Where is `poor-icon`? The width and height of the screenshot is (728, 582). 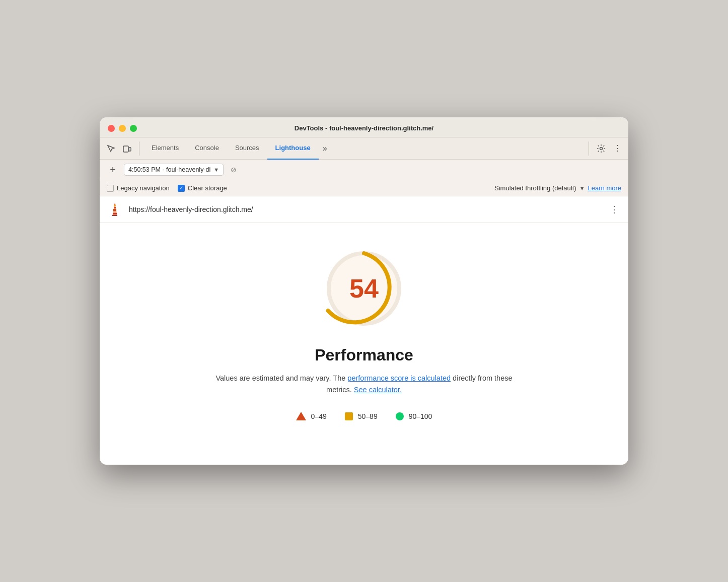
poor-icon is located at coordinates (301, 416).